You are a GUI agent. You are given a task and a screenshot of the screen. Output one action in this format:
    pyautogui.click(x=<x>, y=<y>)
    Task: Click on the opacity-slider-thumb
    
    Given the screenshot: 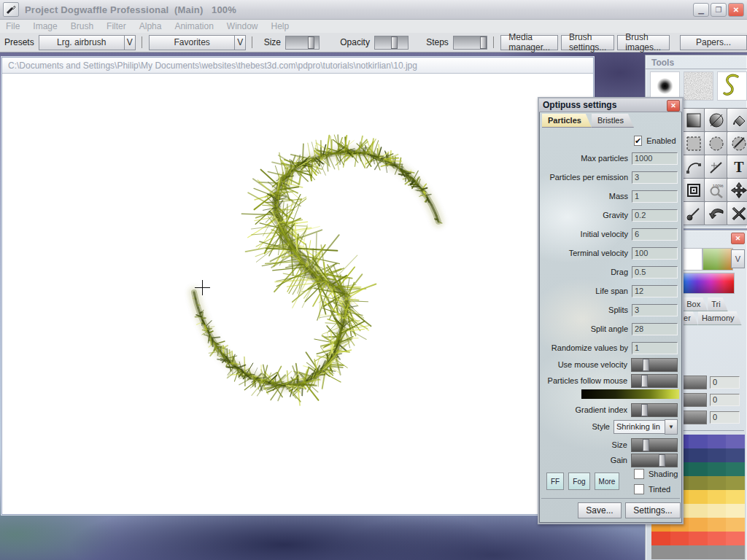 What is the action you would take?
    pyautogui.click(x=394, y=42)
    